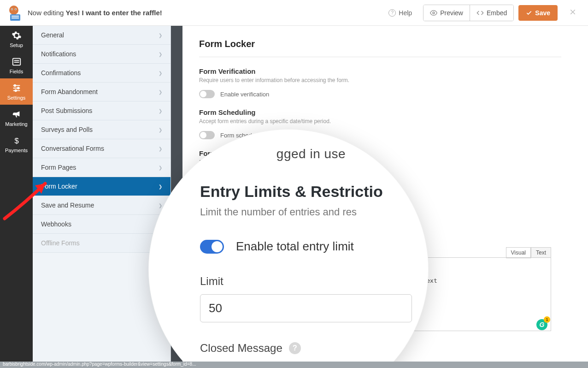 The height and width of the screenshot is (368, 588). I want to click on settings-item-webhooks: Webhooks❯, so click(101, 224).